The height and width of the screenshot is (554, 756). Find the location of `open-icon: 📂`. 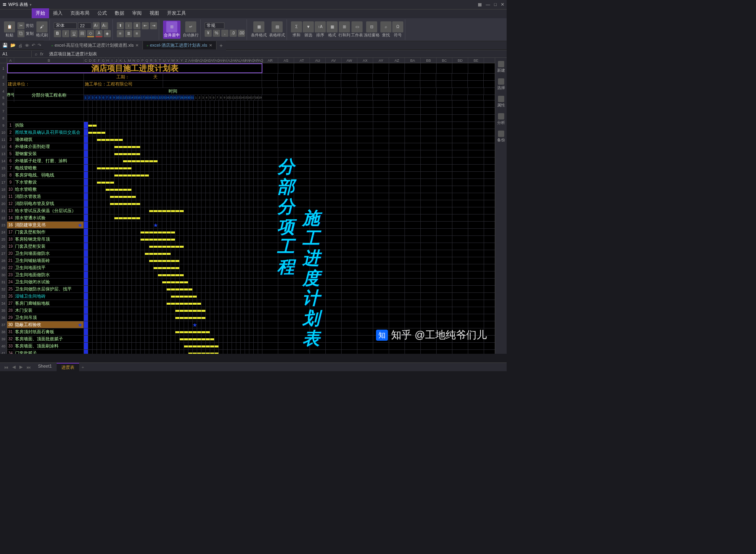

open-icon: 📂 is located at coordinates (13, 45).